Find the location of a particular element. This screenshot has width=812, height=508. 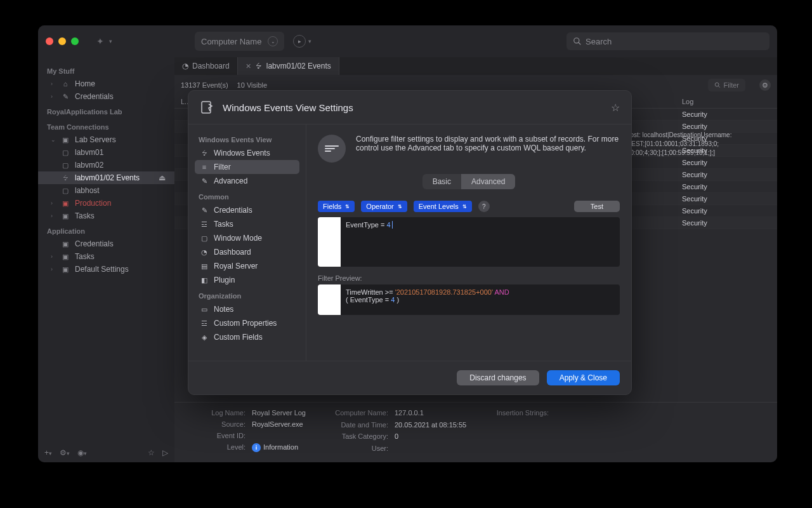

visible-events-label: 10 Visible is located at coordinates (252, 85).